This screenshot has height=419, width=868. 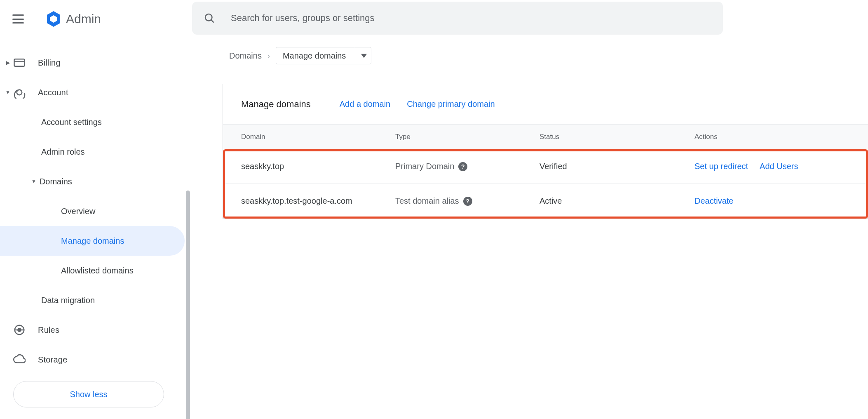 I want to click on col-header-status: Status, so click(x=617, y=137).